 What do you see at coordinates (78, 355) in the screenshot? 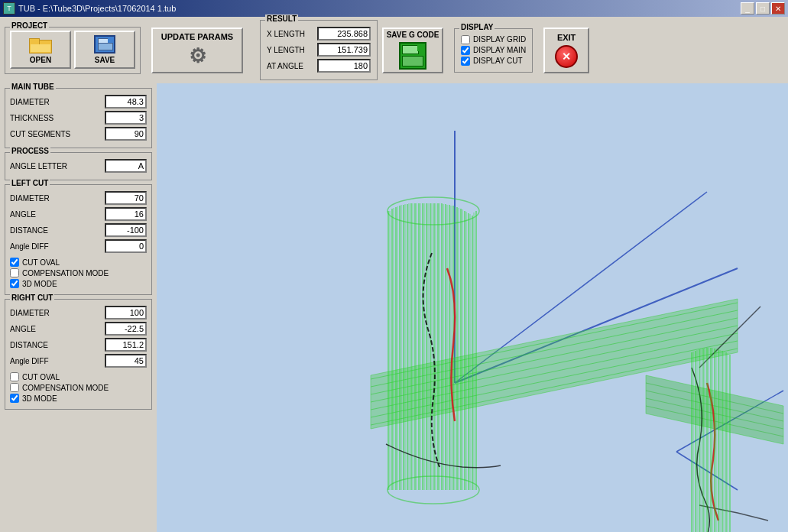
I see `right-cut-group: RIGHT CUT DIAMETER ANGLE DISTANCE Angle …` at bounding box center [78, 355].